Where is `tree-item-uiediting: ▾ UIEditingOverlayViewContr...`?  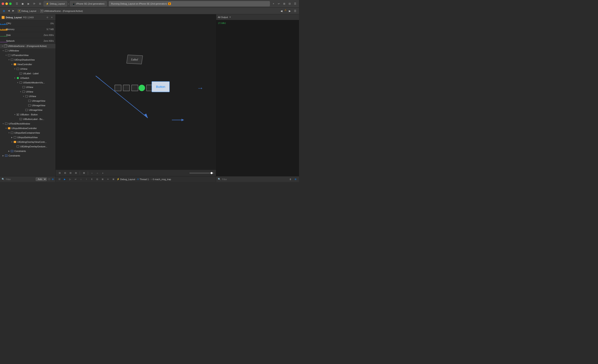
tree-item-uiediting: ▾ UIEditingOverlayViewContr... is located at coordinates (28, 142).